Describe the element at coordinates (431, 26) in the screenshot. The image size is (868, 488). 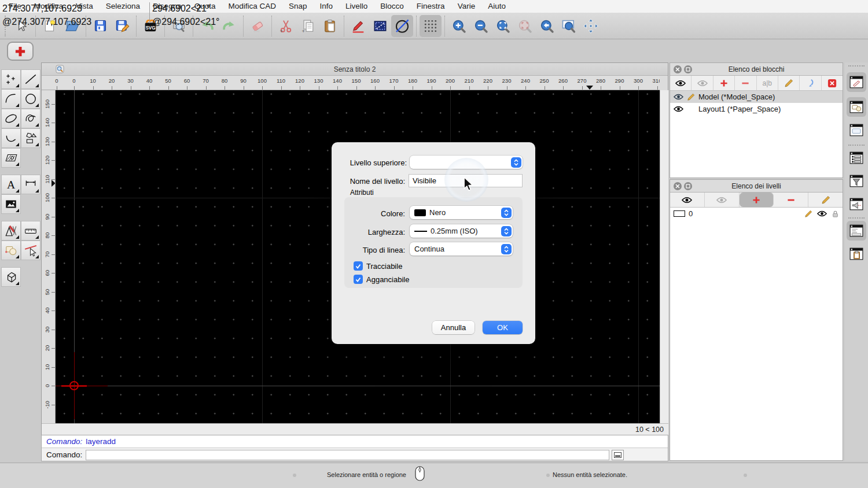
I see `grid-toggle-button` at that location.